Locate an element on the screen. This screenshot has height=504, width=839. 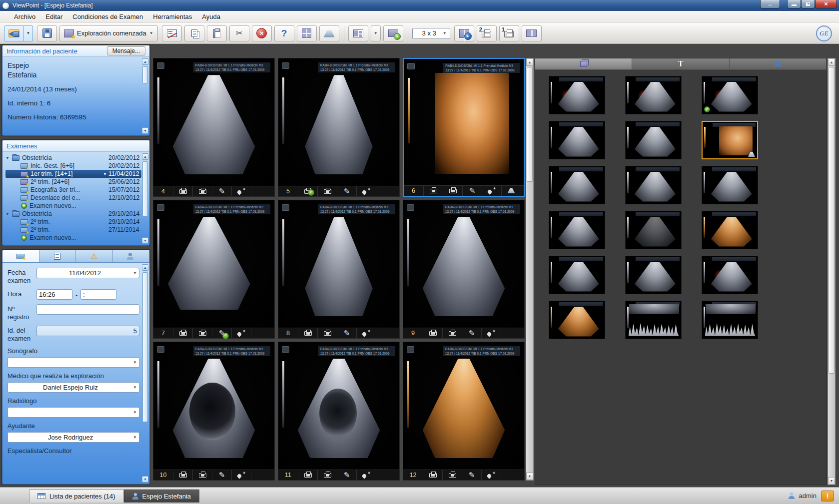
exam-tree-item: ▼ Obstetricia 20/02/2012 is located at coordinates (73, 158).